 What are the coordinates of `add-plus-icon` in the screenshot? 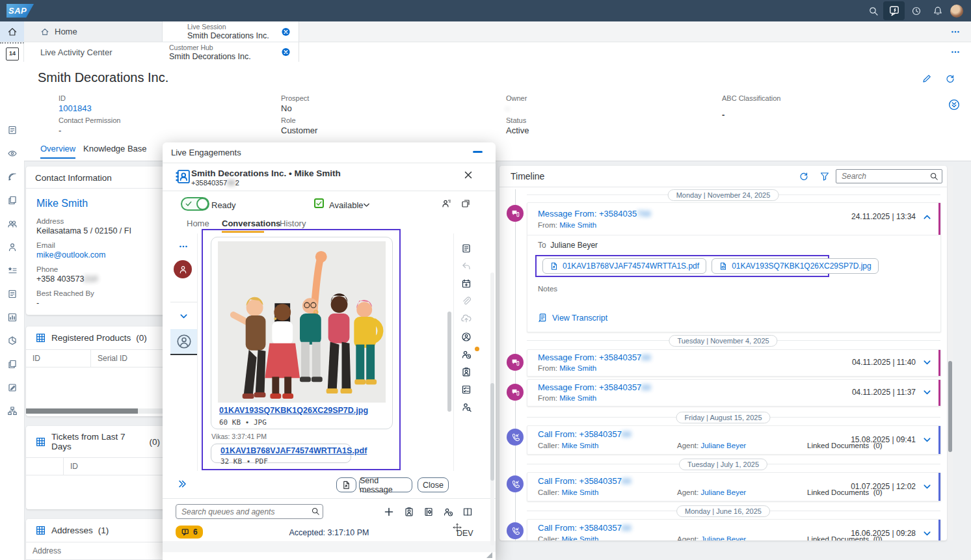 It's located at (389, 511).